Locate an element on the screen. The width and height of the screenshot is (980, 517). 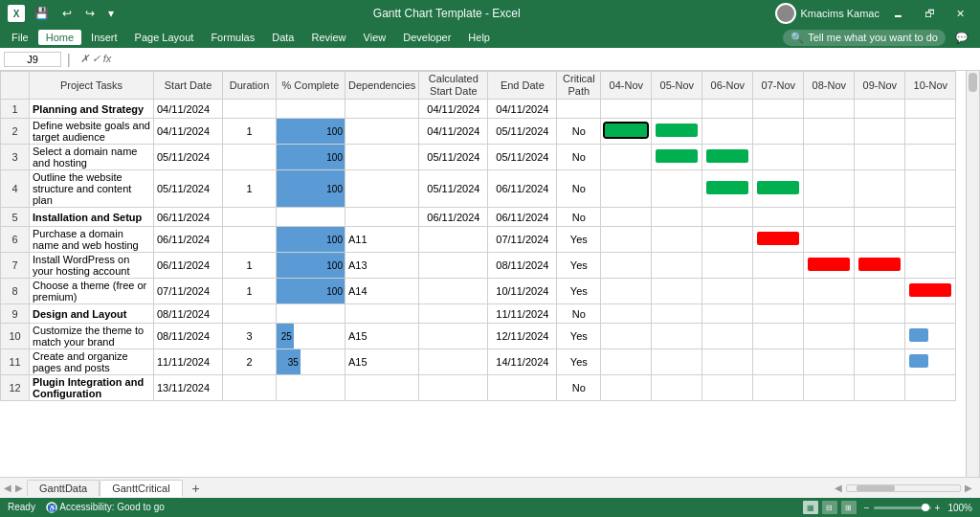
scroll-bar-right: ▶ is located at coordinates (969, 488).